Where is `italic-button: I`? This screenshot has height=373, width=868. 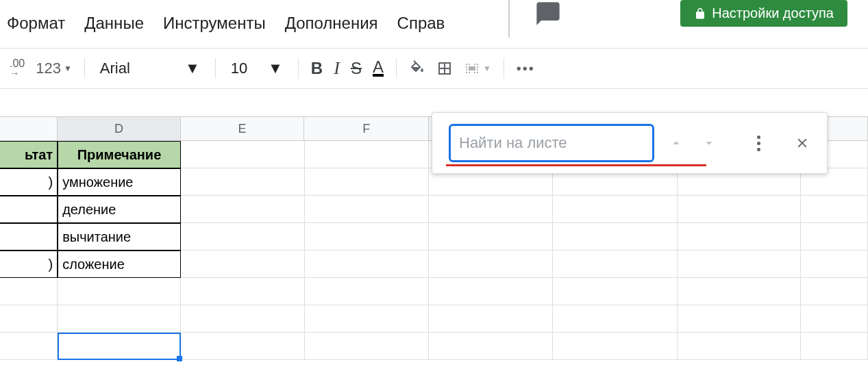 italic-button: I is located at coordinates (337, 68).